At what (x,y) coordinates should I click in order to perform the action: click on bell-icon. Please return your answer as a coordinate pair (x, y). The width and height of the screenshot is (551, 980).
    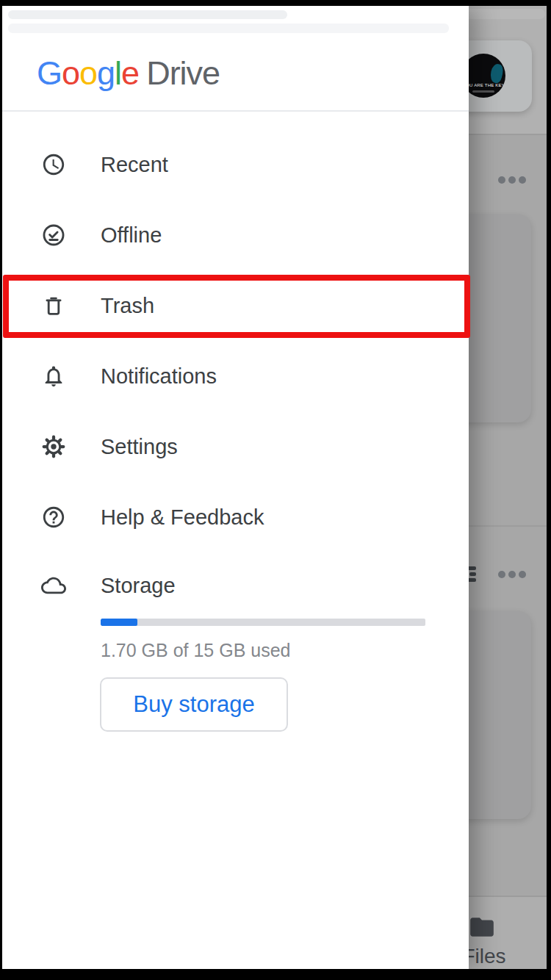
    Looking at the image, I should click on (54, 376).